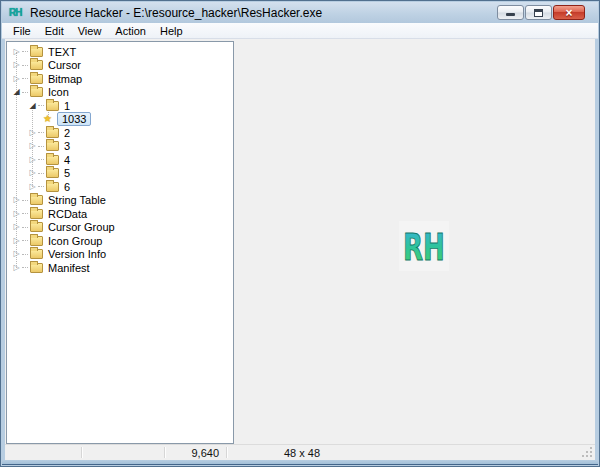 The height and width of the screenshot is (467, 600). Describe the element at coordinates (172, 31) in the screenshot. I see `menu-help: Help` at that location.